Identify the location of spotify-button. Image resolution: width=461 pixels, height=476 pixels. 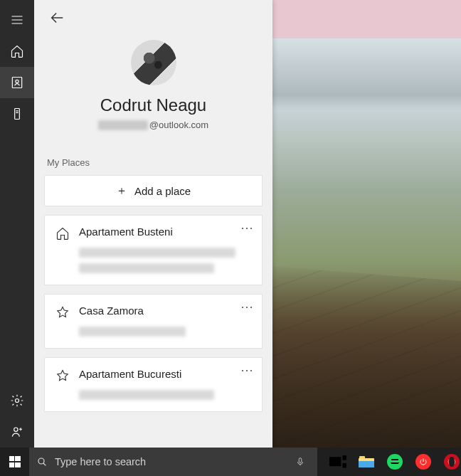
(395, 462).